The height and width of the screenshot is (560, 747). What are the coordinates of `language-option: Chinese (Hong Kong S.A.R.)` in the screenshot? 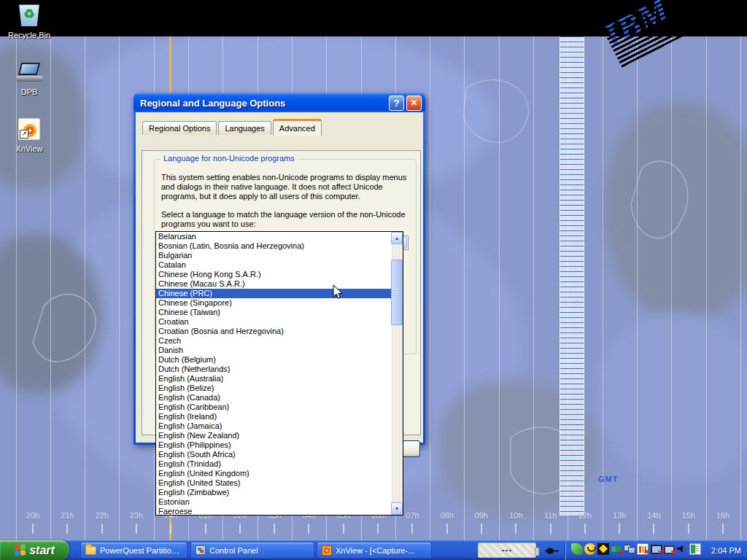 It's located at (274, 274).